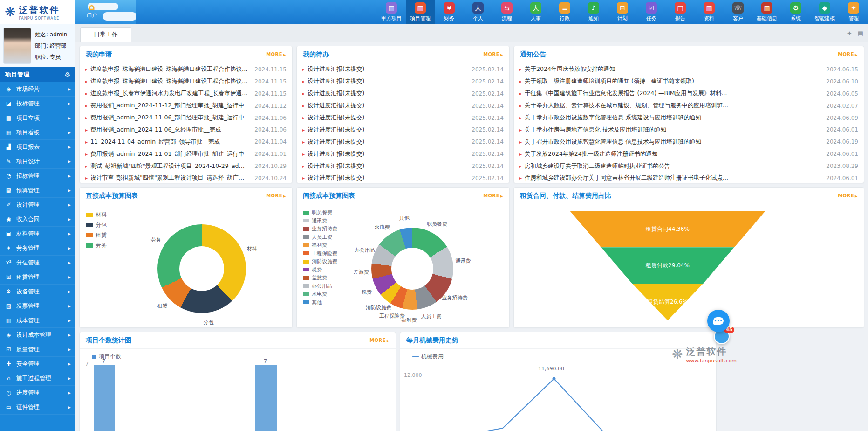 This screenshot has width=868, height=431. What do you see at coordinates (622, 12) in the screenshot?
I see `nav-item-9: ⊟计划` at bounding box center [622, 12].